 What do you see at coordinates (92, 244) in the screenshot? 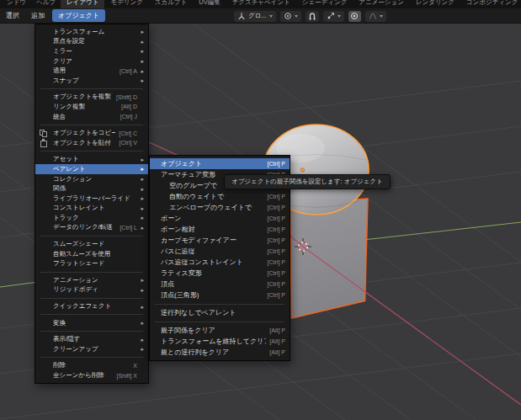
I see `menu-item-shade-smooth: スムーズシェード` at bounding box center [92, 244].